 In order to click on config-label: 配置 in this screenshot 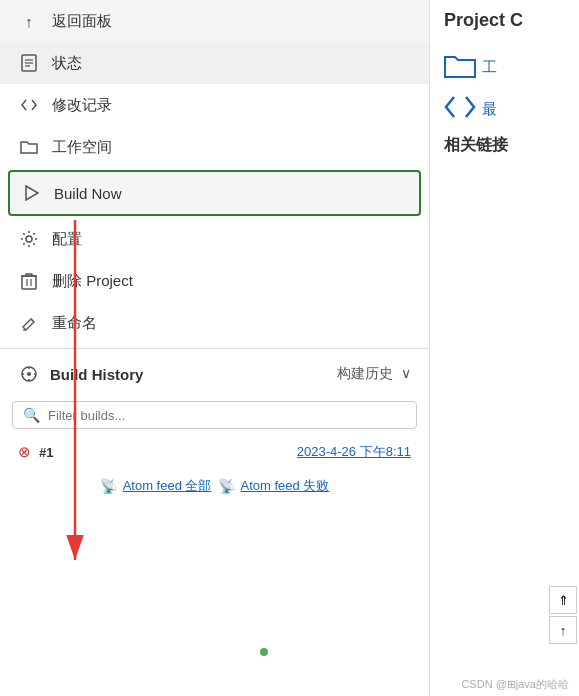, I will do `click(67, 240)`.